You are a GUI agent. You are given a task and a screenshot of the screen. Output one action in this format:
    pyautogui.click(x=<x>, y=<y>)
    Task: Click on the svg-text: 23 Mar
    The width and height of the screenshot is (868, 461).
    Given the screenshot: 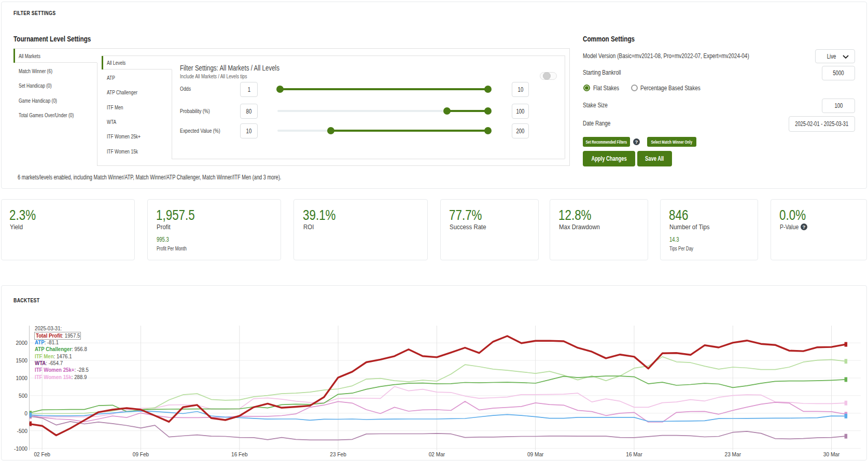 What is the action you would take?
    pyautogui.click(x=733, y=454)
    